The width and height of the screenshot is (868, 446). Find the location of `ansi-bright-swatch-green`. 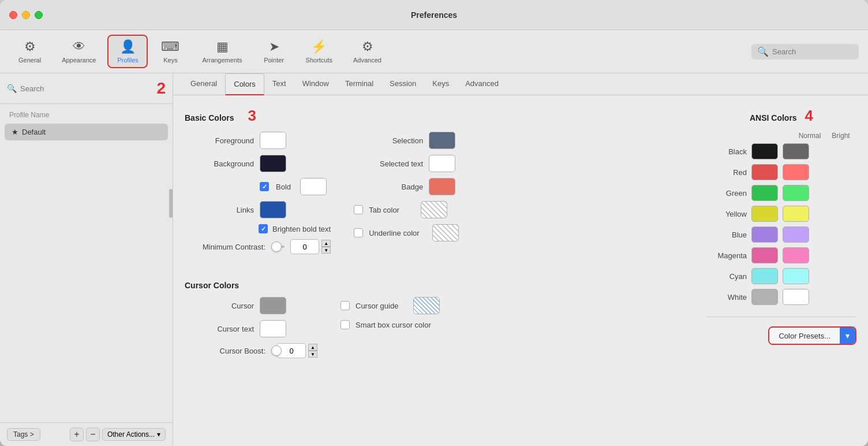

ansi-bright-swatch-green is located at coordinates (796, 193).